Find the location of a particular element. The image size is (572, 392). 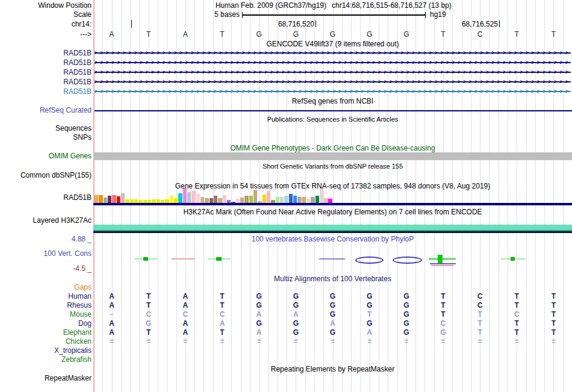

row-label-scale: Scale is located at coordinates (82, 14).